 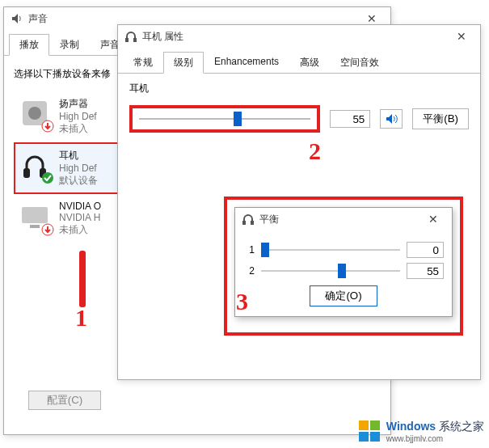 What do you see at coordinates (422, 432) in the screenshot?
I see `watermark: Windows 系统之家 www.bjjmlv.com` at bounding box center [422, 432].